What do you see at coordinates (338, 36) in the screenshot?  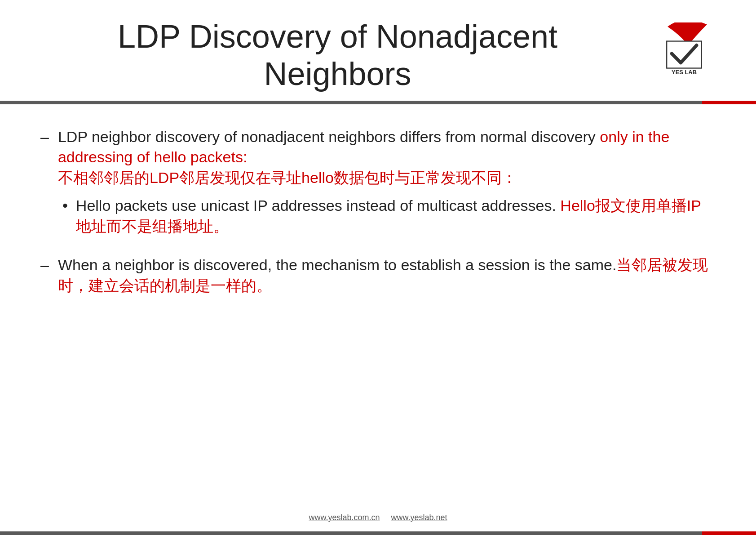 I see `title-line1: LDP Discovery of Nonadjacent` at bounding box center [338, 36].